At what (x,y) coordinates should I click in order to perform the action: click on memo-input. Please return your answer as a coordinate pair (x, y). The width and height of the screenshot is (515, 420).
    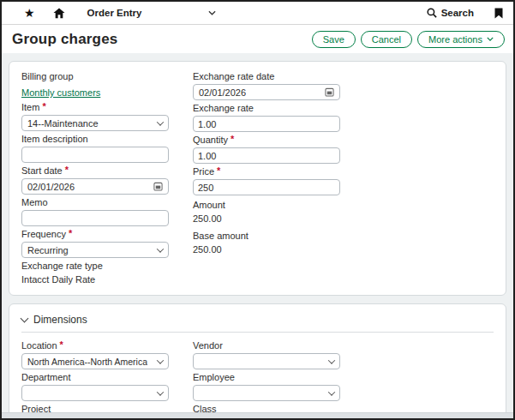
    Looking at the image, I should click on (95, 218).